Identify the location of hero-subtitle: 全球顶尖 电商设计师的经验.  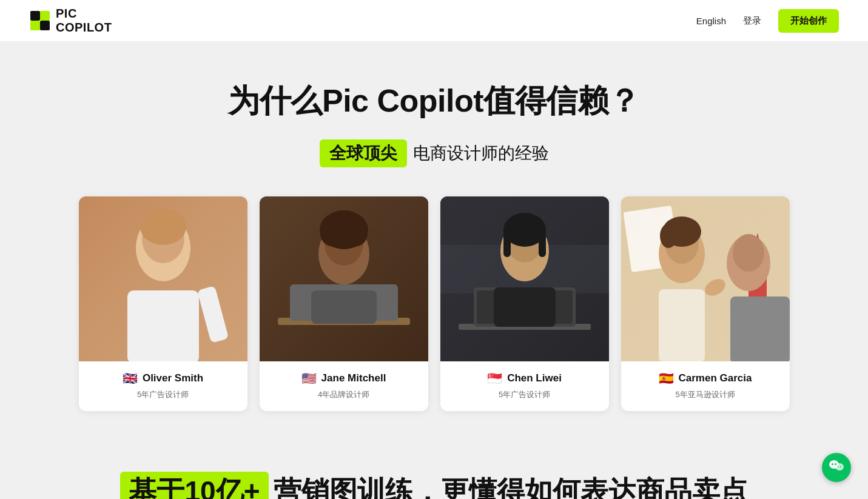
(434, 153).